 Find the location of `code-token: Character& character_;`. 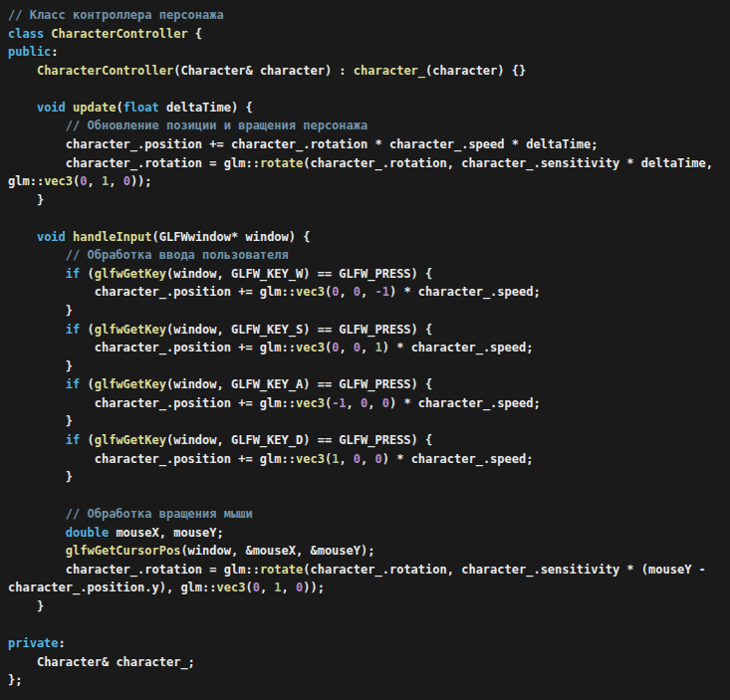

code-token: Character& character_; is located at coordinates (102, 662).